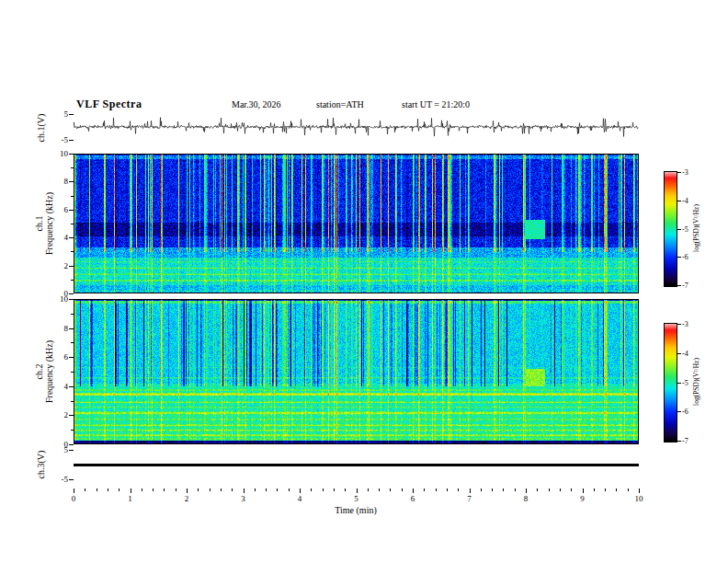 The width and height of the screenshot is (728, 563). I want to click on ch1-freq-tick-label: 2, so click(57, 266).